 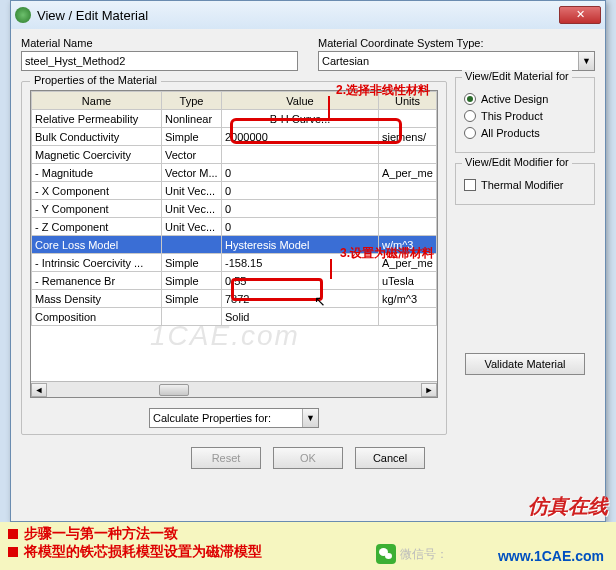 I want to click on cell-type: Vector, so click(x=192, y=155).